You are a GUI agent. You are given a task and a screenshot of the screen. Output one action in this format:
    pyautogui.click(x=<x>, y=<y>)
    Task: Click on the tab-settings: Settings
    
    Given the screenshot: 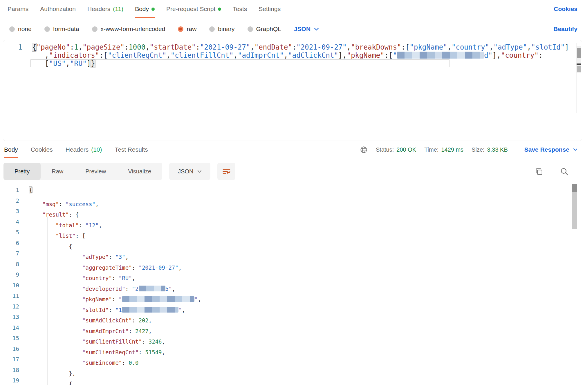 What is the action you would take?
    pyautogui.click(x=270, y=9)
    